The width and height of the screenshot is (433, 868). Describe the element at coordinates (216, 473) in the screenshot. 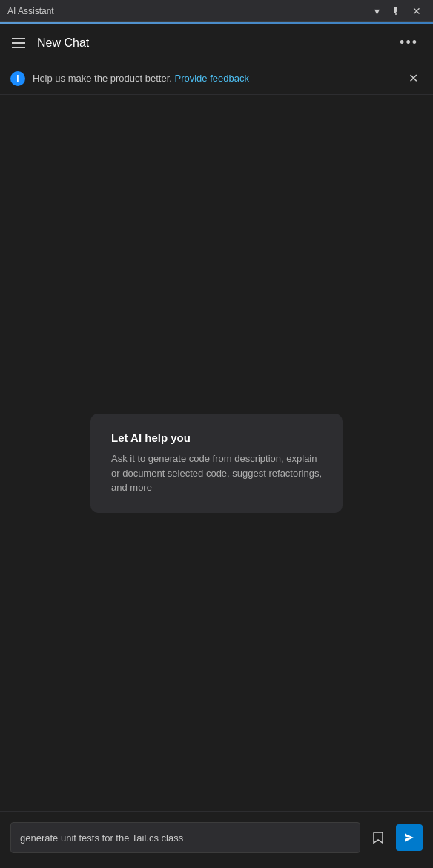

I see `help-card-description: Ask it to generate code from description…` at that location.